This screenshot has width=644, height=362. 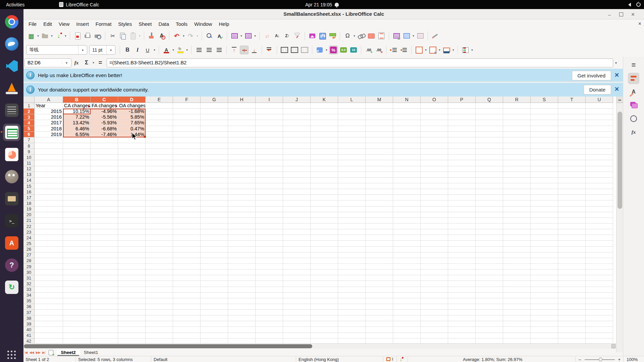 I want to click on cell-G20, so click(x=214, y=215).